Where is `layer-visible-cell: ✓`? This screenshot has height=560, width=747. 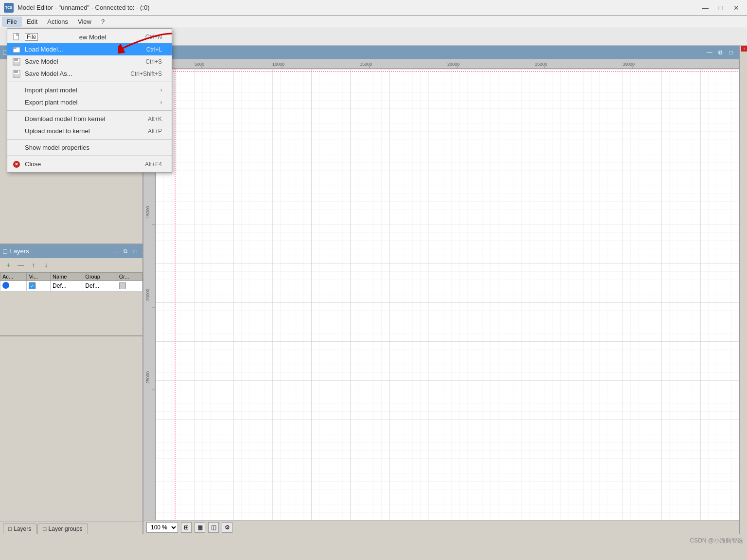
layer-visible-cell: ✓ is located at coordinates (39, 286).